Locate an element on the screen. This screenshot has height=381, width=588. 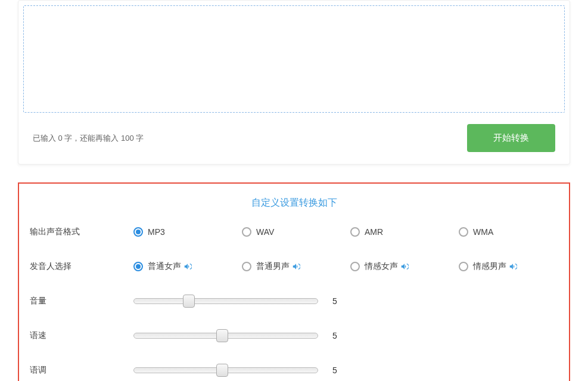
speed-value: 5 is located at coordinates (335, 336).